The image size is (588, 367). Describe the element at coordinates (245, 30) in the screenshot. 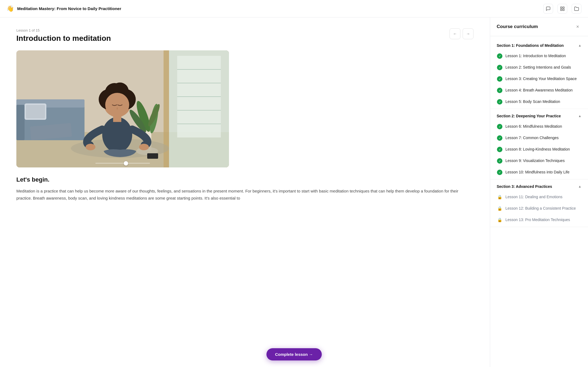

I see `lesson-meta: Lesson 1 of 15` at that location.